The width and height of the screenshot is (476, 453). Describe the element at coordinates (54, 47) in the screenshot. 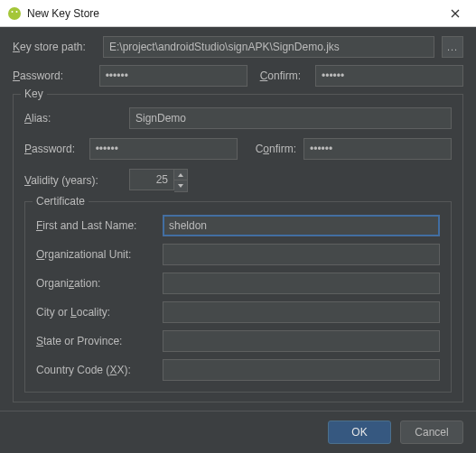

I see `keystore-path-label: Key store path:` at that location.